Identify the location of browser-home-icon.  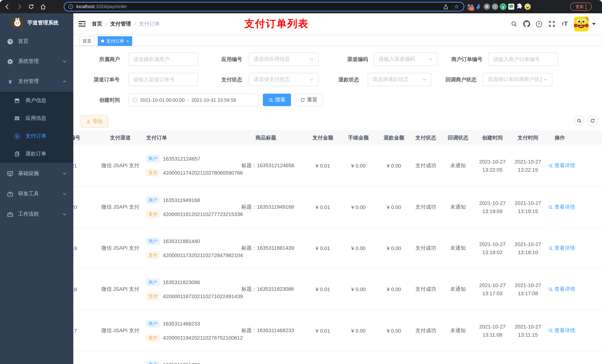
(43, 7).